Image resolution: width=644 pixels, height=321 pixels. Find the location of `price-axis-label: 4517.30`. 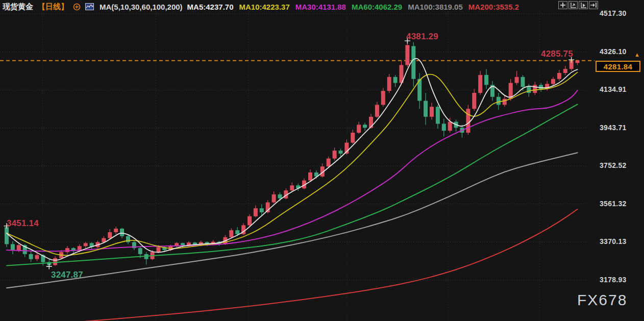

price-axis-label: 4517.30 is located at coordinates (620, 13).